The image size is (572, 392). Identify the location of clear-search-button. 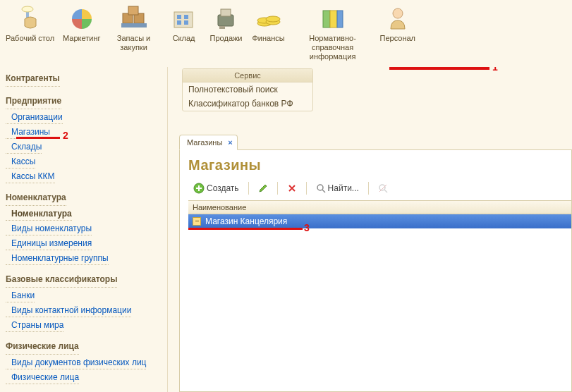
(383, 188).